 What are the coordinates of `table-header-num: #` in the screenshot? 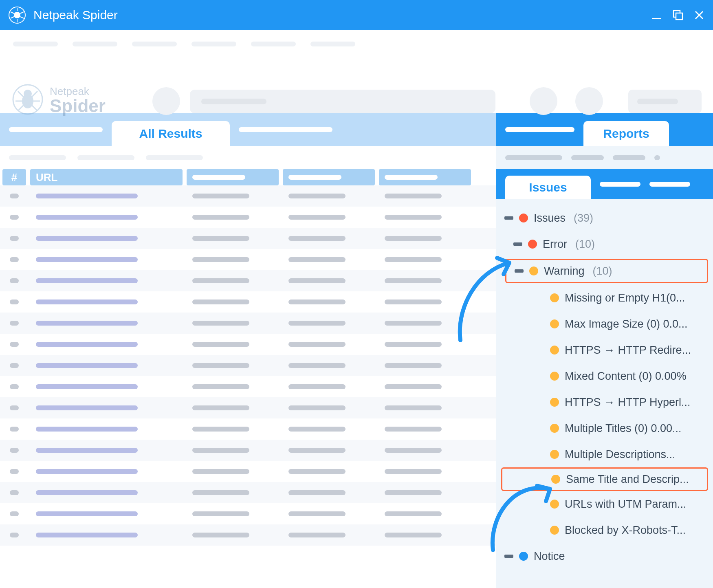 It's located at (14, 177).